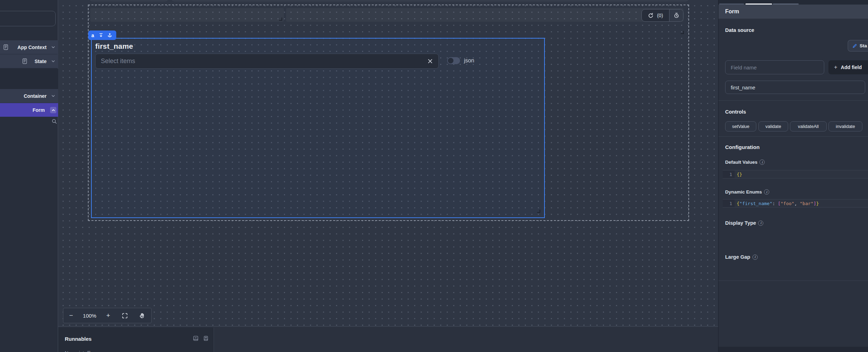 The height and width of the screenshot is (352, 868). I want to click on canvas-header-fragment-right, so click(430, 1).